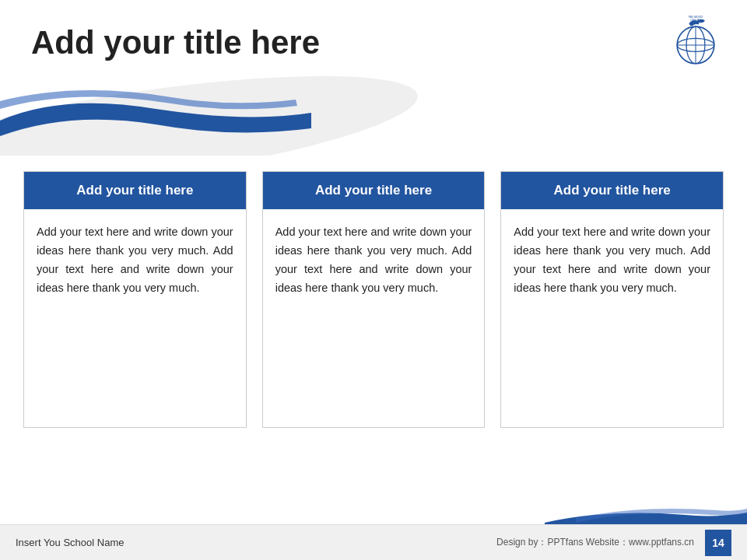  What do you see at coordinates (718, 543) in the screenshot?
I see `page-number: 14` at bounding box center [718, 543].